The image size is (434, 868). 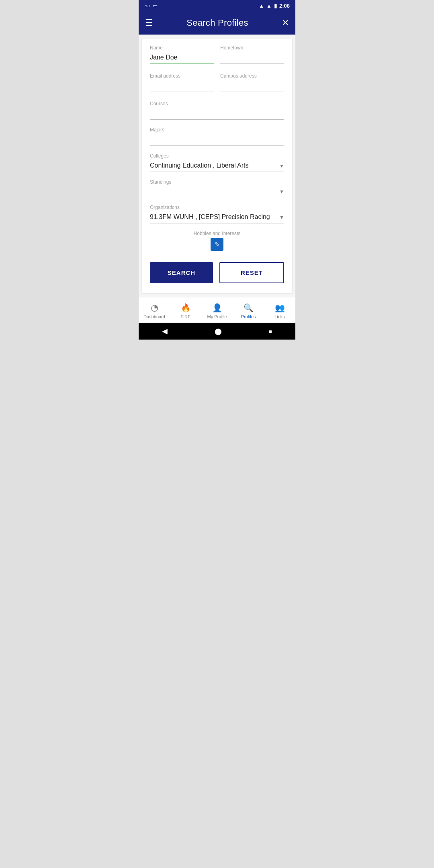 What do you see at coordinates (252, 58) in the screenshot?
I see `hometown-input` at bounding box center [252, 58].